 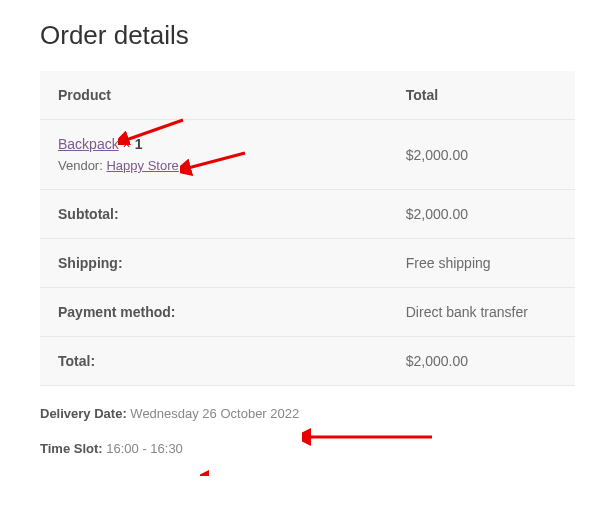 I want to click on header-total: Total, so click(x=482, y=96).